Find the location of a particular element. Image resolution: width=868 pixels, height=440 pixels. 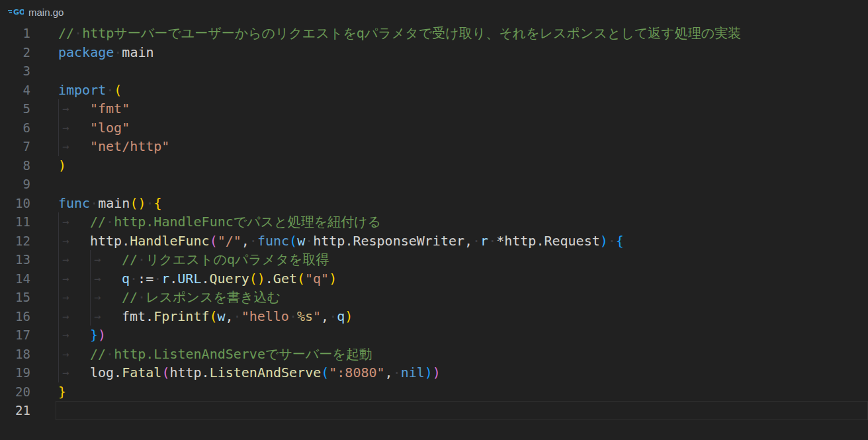

code-line-content: →log.Fatal(http.ListenAndServe(":8080",·… is located at coordinates (462, 373).